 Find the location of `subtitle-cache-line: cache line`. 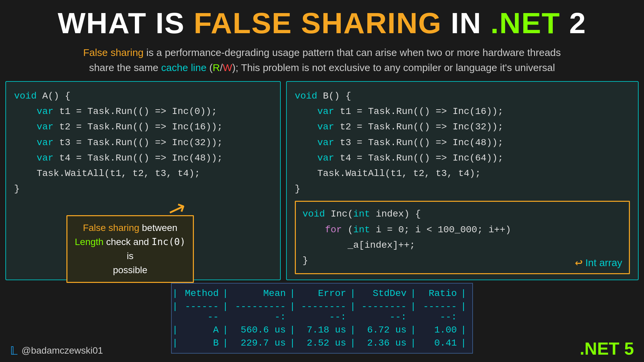

subtitle-cache-line: cache line is located at coordinates (184, 68).